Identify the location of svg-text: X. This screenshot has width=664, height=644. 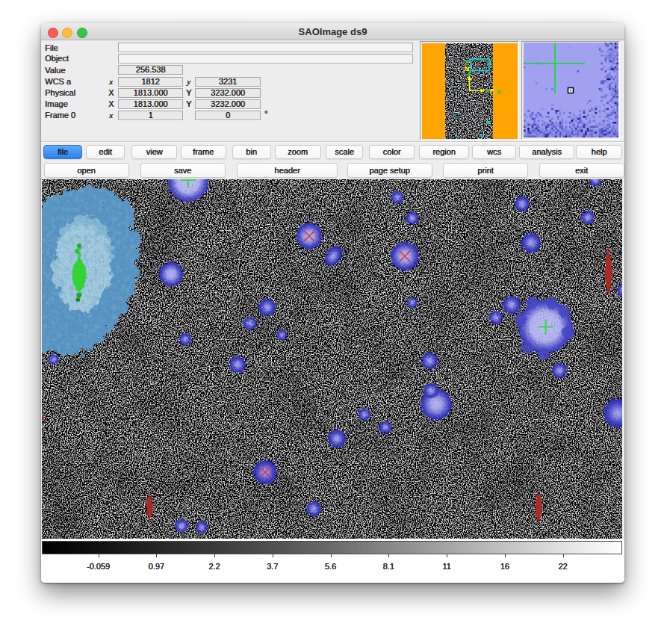
(499, 91).